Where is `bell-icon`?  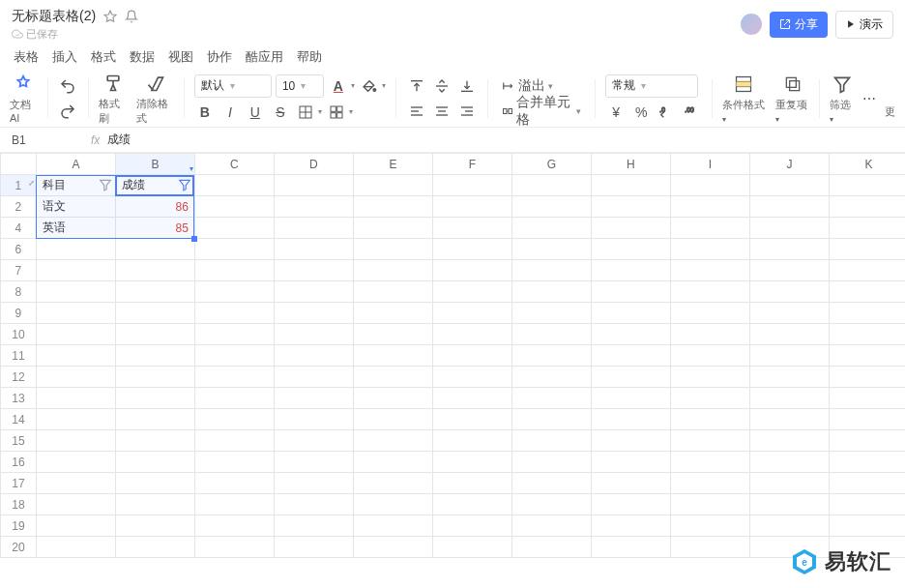 bell-icon is located at coordinates (131, 16).